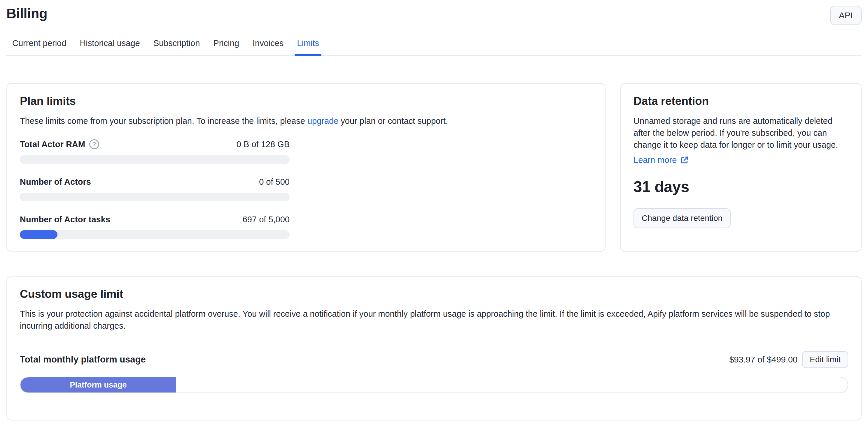 Image resolution: width=868 pixels, height=433 pixels. What do you see at coordinates (788, 360) in the screenshot?
I see `usage-right-group: $93.97 of $499.00 Edit limit` at bounding box center [788, 360].